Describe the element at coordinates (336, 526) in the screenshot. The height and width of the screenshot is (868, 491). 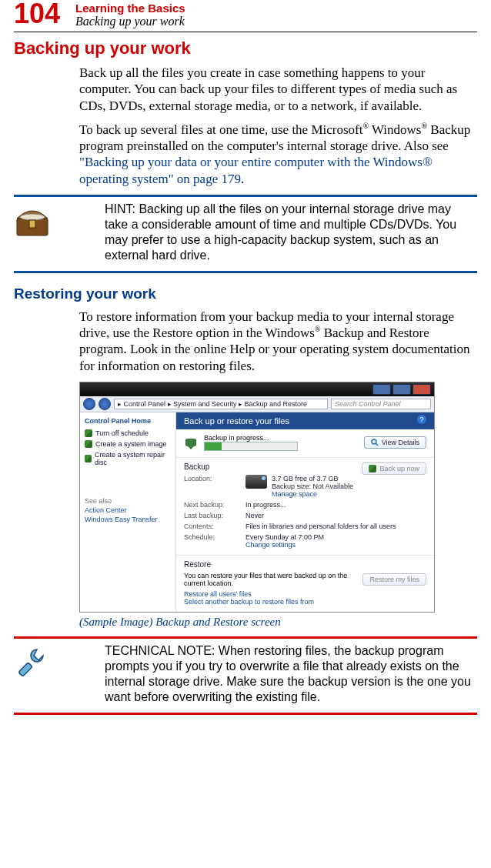
I see `contents-value: Files in libraries and personal folders …` at that location.